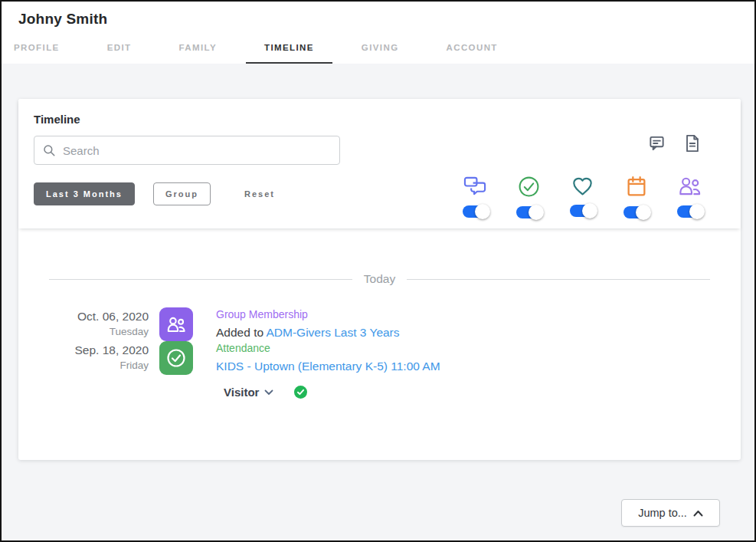 Image resolution: width=756 pixels, height=542 pixels. Describe the element at coordinates (637, 187) in the screenshot. I see `calendar-icon` at that location.